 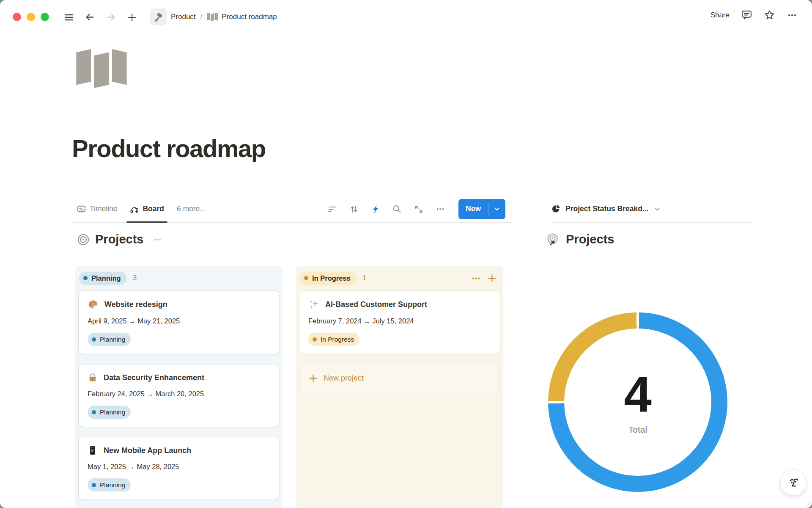 What do you see at coordinates (134, 278) in the screenshot?
I see `column-count: 3` at bounding box center [134, 278].